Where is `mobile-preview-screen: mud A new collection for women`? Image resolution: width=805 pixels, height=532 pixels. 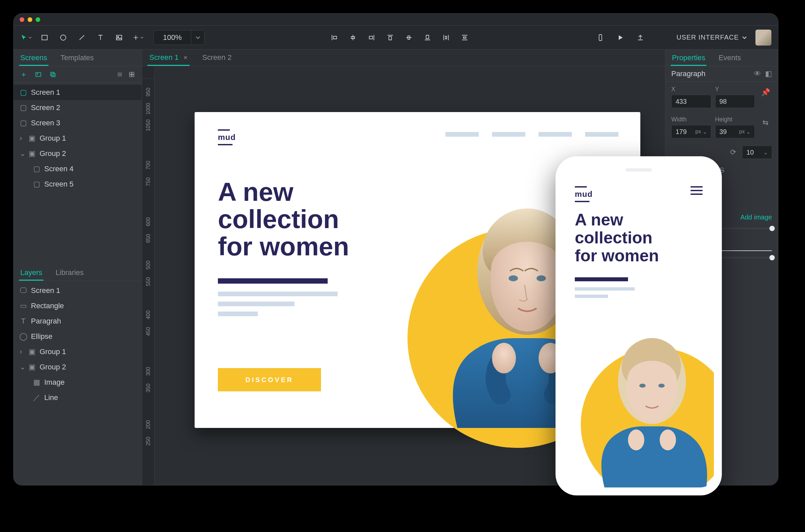
mobile-preview-screen: mud A new collection for women is located at coordinates (639, 326).